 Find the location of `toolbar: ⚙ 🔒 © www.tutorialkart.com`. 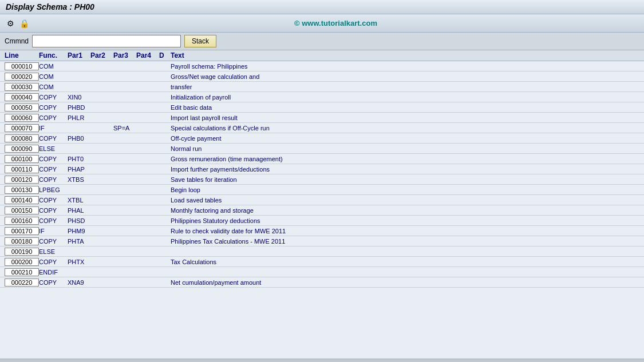

toolbar: ⚙ 🔒 © www.tutorialkart.com is located at coordinates (322, 23).